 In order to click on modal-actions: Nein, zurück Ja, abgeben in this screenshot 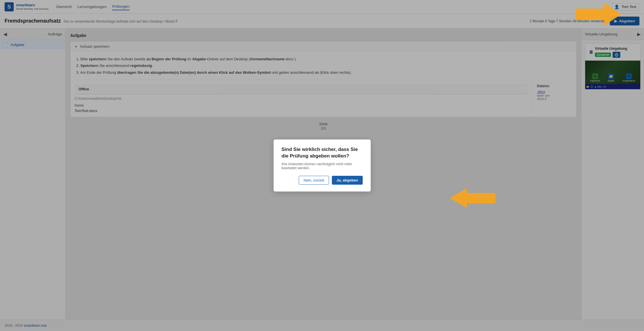, I will do `click(322, 180)`.